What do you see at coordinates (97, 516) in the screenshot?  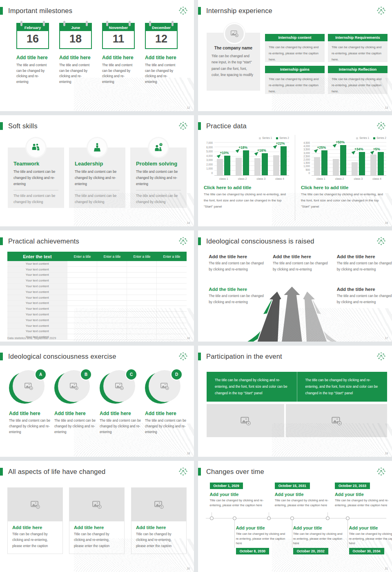 I see `slide-life-changed: All aspects of life have changed Add tit…` at bounding box center [97, 516].